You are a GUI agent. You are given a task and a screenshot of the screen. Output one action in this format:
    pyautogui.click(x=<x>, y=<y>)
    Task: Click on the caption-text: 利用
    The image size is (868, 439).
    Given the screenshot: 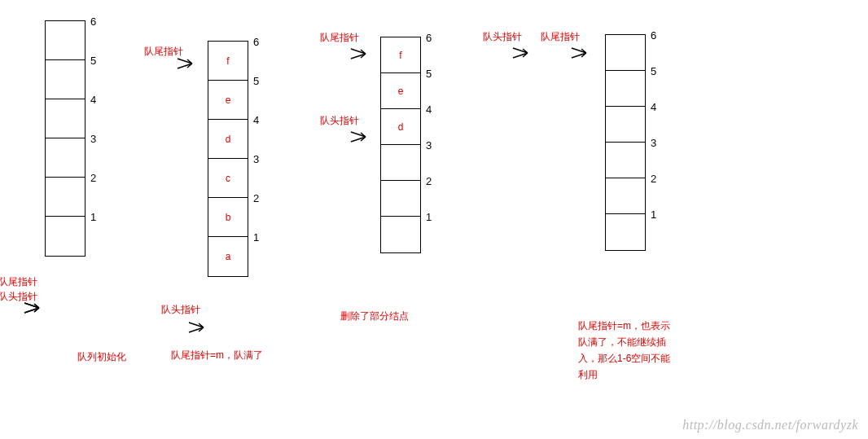 What is the action you would take?
    pyautogui.click(x=588, y=375)
    